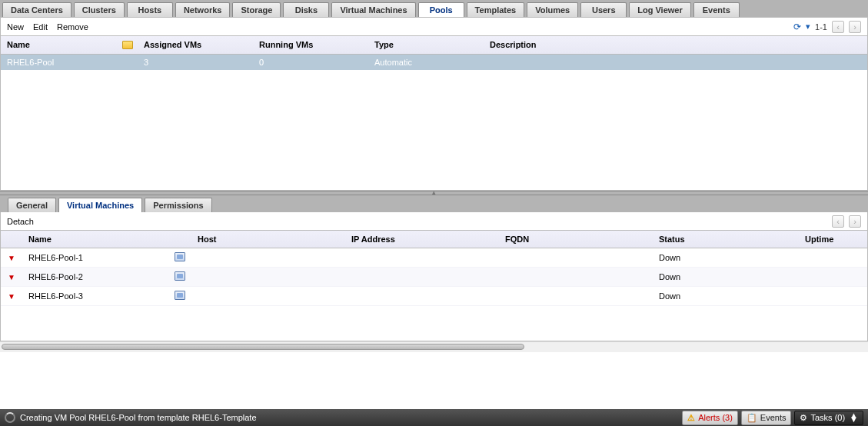  I want to click on vm-col-uptime: Uptime, so click(833, 239).